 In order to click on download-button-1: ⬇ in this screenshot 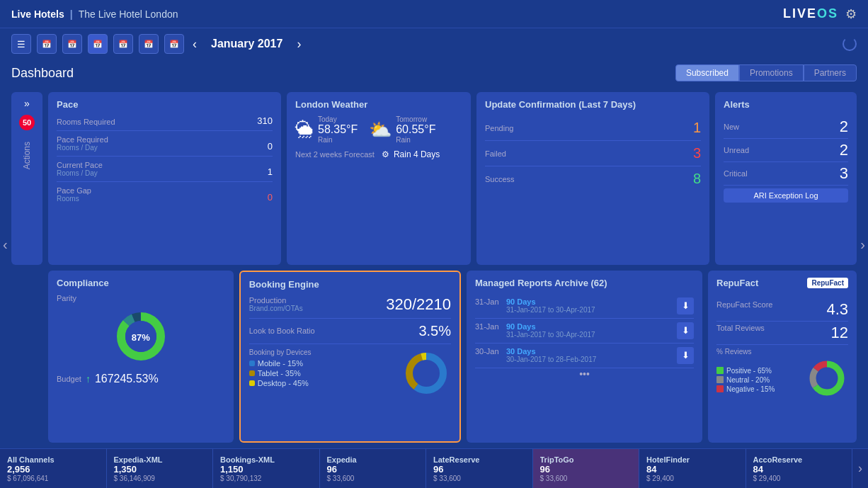, I will do `click(685, 331)`.